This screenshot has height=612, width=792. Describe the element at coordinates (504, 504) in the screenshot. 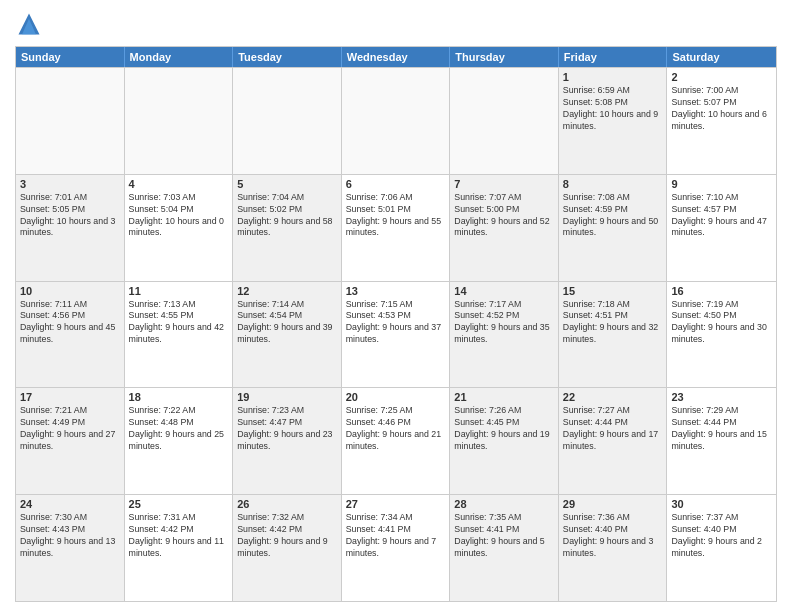

I see `day-number: 28` at that location.